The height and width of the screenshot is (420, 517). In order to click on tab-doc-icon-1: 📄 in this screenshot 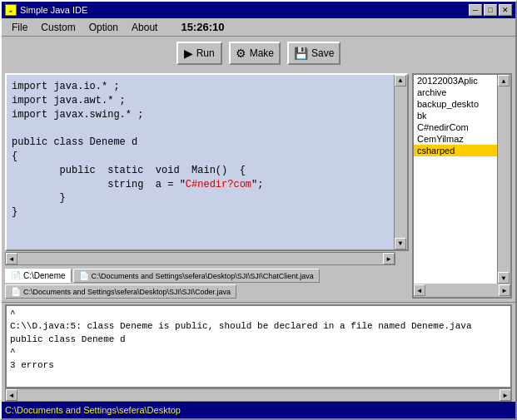, I will do `click(16, 276)`.